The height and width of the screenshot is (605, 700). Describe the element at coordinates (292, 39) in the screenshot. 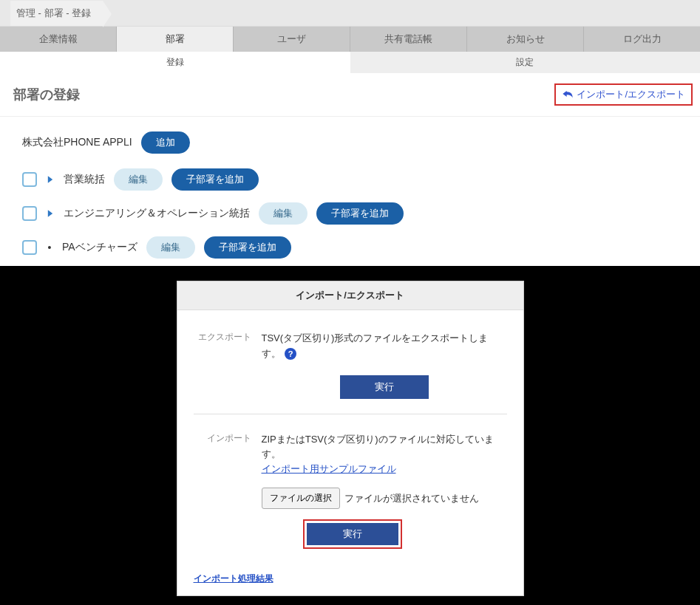

I see `tab-user: ユーザ` at that location.